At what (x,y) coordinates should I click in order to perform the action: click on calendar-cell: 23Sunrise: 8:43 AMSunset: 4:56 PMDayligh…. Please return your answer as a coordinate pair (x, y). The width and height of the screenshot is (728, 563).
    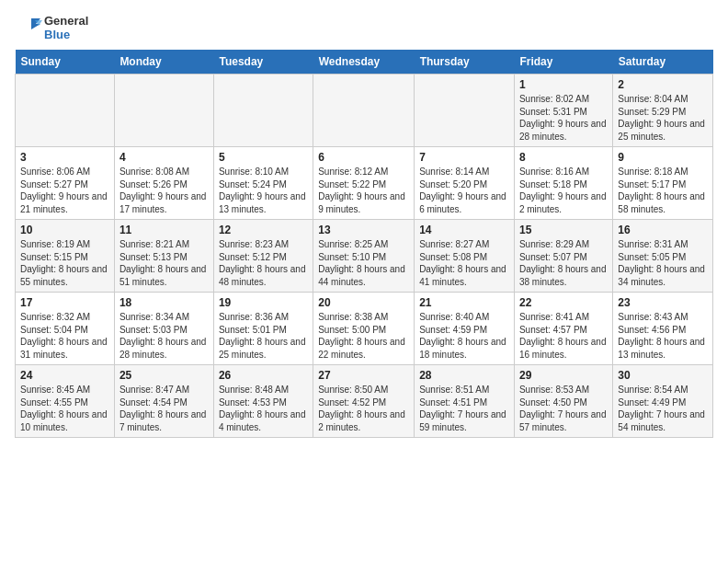
    Looking at the image, I should click on (664, 329).